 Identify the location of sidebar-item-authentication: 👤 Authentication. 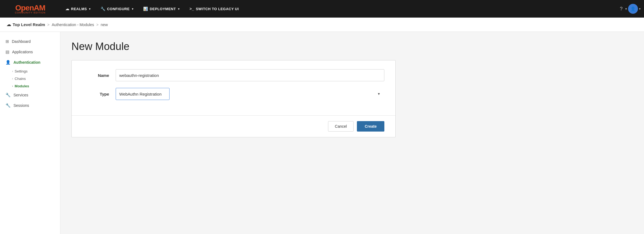
(30, 62).